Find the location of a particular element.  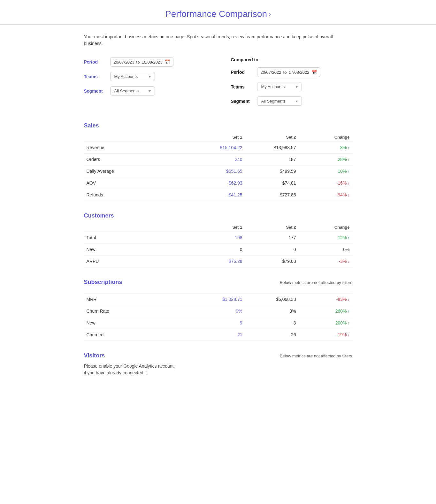

calendar-icon: 📅 is located at coordinates (167, 62).